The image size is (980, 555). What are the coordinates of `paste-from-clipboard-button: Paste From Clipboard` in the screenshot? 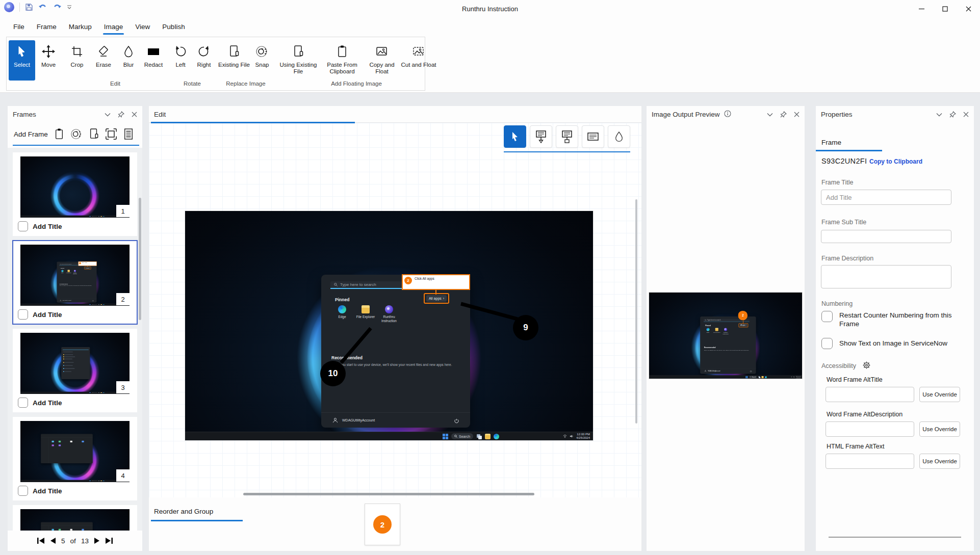 It's located at (342, 60).